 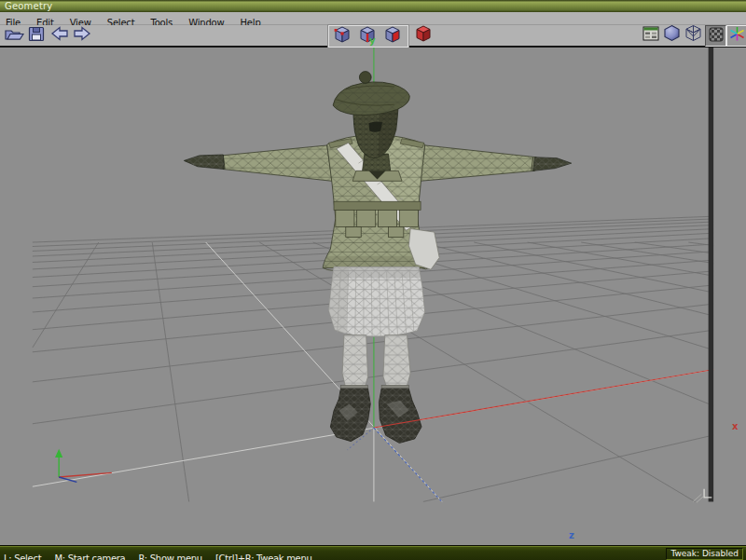 I want to click on properties-window-button, so click(x=651, y=35).